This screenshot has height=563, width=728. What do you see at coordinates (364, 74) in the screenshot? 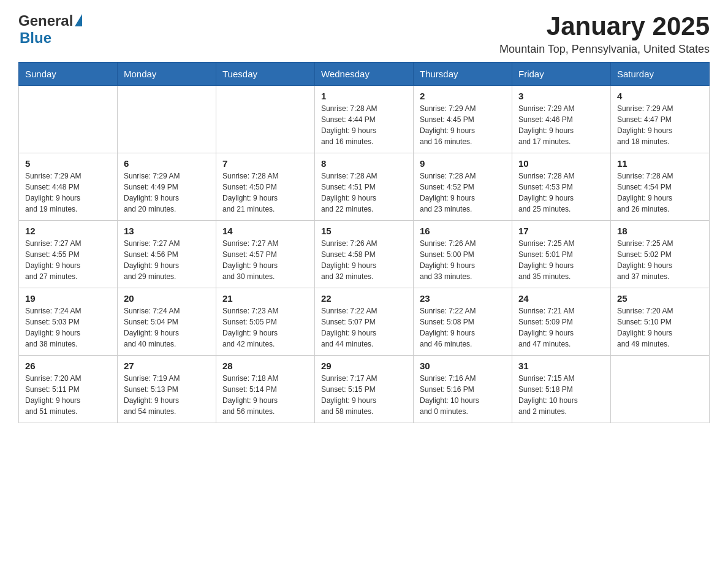
I see `calendar-header: SundayMondayTuesdayWednesdayThursdayFrid…` at bounding box center [364, 74].